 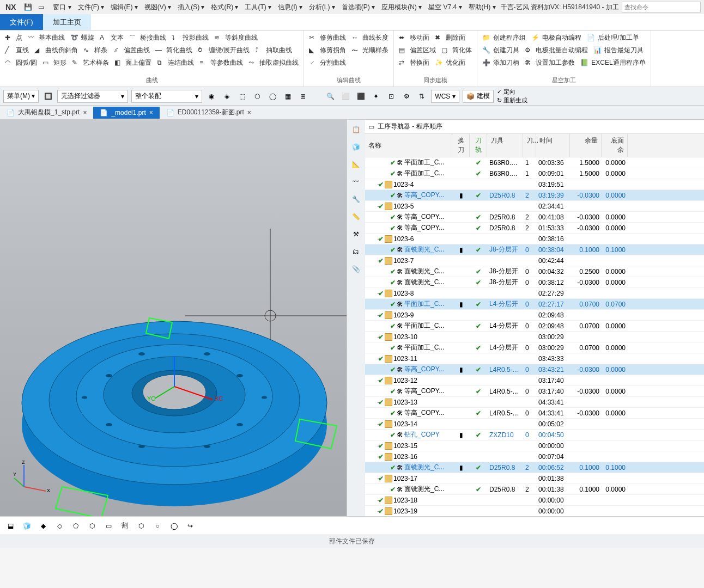 I want to click on ribbon-button: ▤偏置区域, so click(x=417, y=50).